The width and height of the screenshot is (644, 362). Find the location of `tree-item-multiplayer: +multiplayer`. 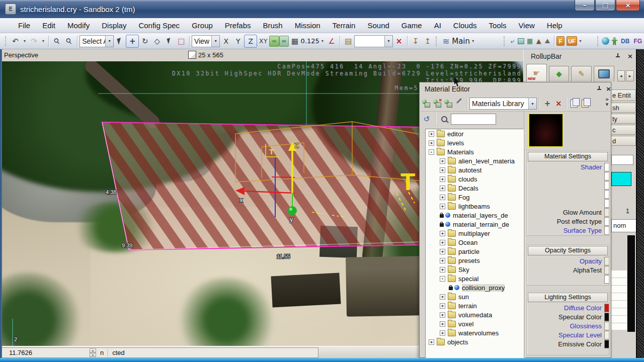

tree-item-multiplayer: +multiplayer is located at coordinates (474, 233).